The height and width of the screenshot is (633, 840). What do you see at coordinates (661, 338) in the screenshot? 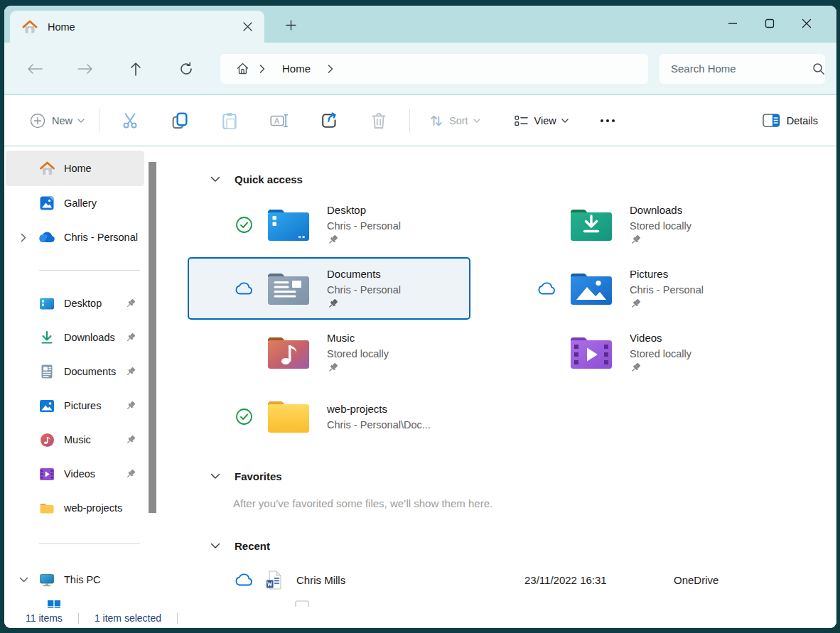
I see `tile-name: Videos` at bounding box center [661, 338].